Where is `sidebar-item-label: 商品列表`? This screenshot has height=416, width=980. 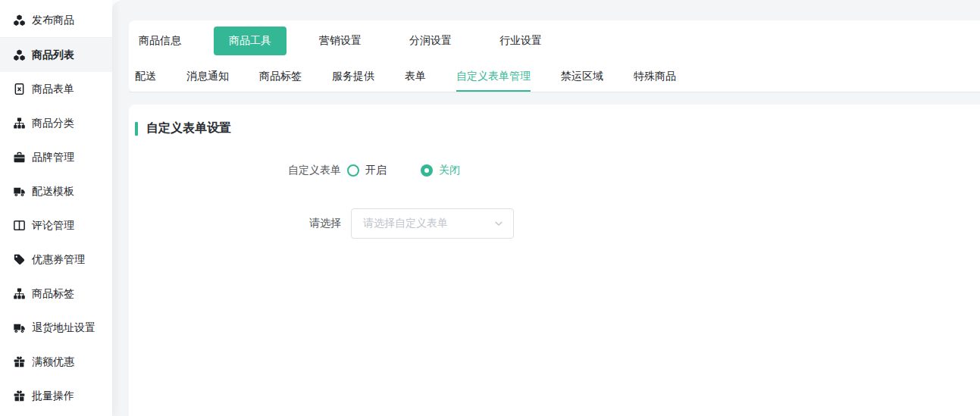
sidebar-item-label: 商品列表 is located at coordinates (53, 55).